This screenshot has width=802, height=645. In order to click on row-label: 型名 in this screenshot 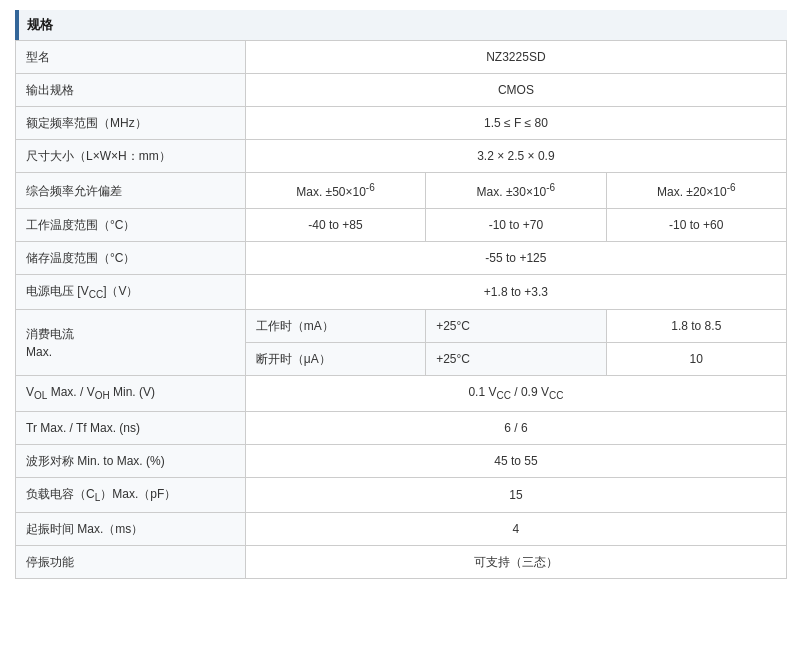, I will do `click(131, 58)`.